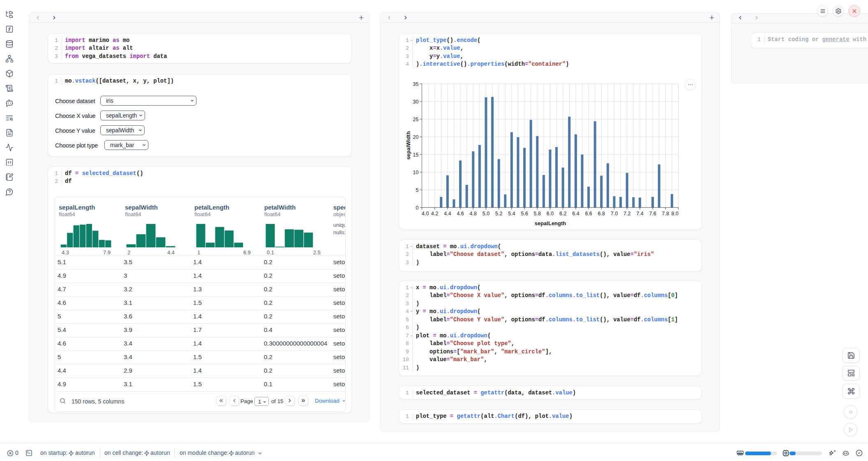  I want to click on svg-text: 0, so click(418, 208).